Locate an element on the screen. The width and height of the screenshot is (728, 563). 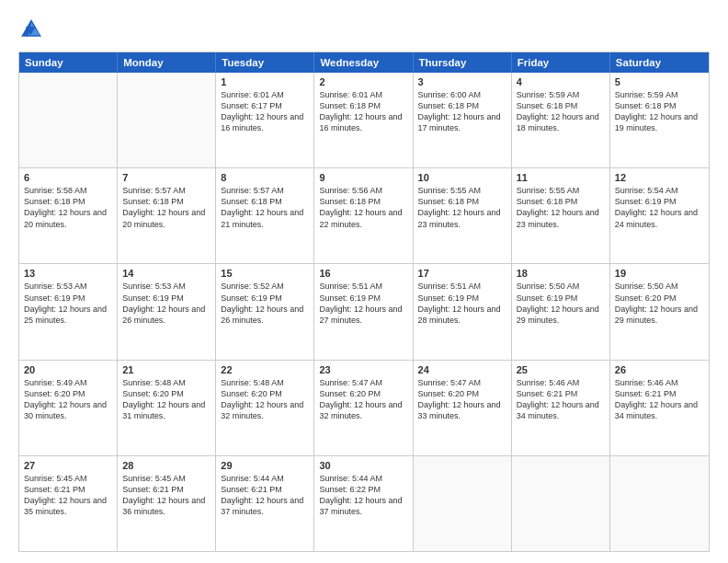
calendar-header: SundayMondayTuesdayWednesdayThursdayFrid… is located at coordinates (364, 63).